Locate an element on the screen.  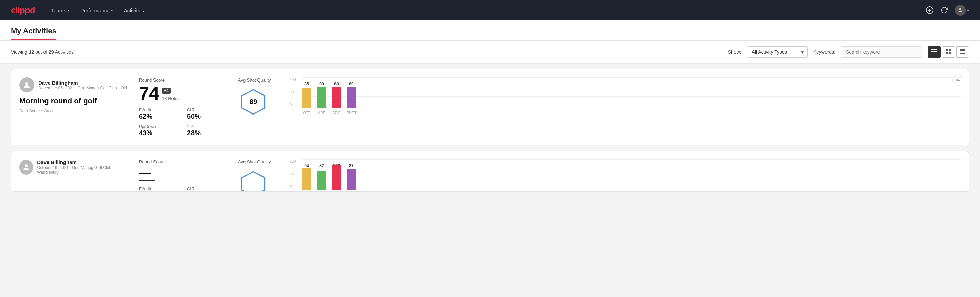
stat-grid: FW Hit 62% GIR 50% Up/Down 43% 1 Putt 28… is located at coordinates (183, 123).